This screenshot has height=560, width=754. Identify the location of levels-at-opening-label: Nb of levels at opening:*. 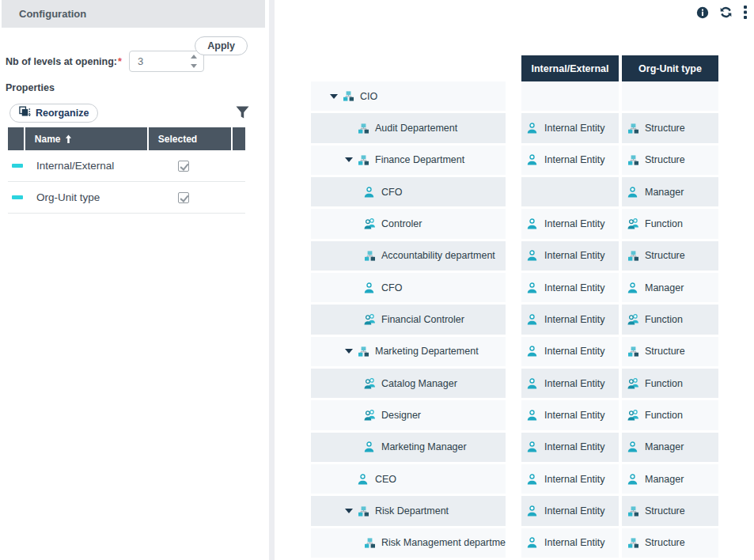
(63, 62).